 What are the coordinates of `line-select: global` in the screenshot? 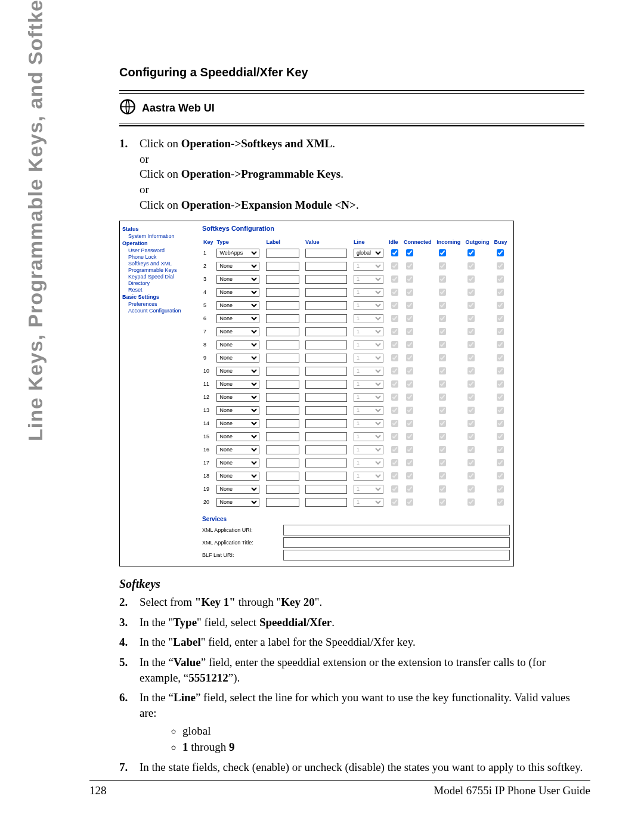 It's located at (369, 253).